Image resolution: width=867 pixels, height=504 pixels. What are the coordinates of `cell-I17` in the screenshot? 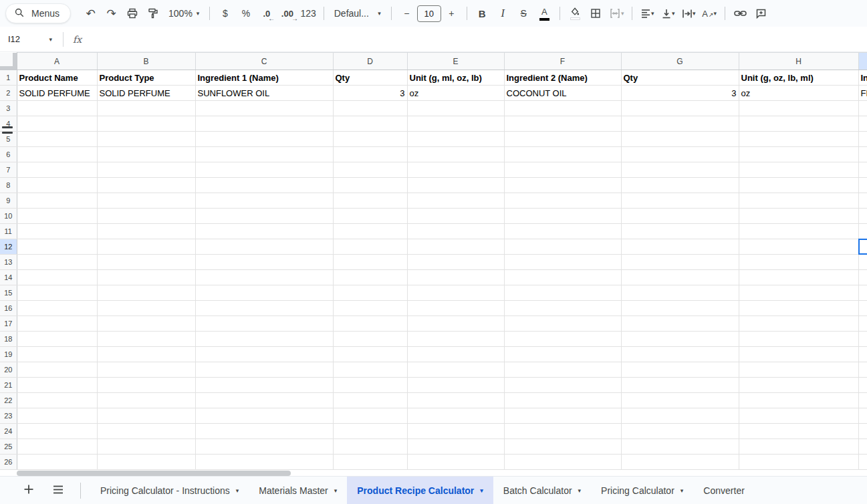 It's located at (862, 324).